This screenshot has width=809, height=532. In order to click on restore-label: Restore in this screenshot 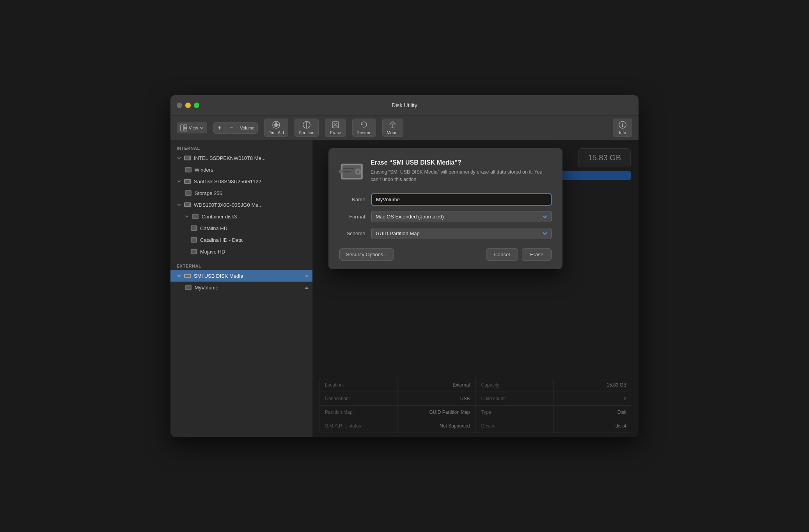, I will do `click(364, 133)`.